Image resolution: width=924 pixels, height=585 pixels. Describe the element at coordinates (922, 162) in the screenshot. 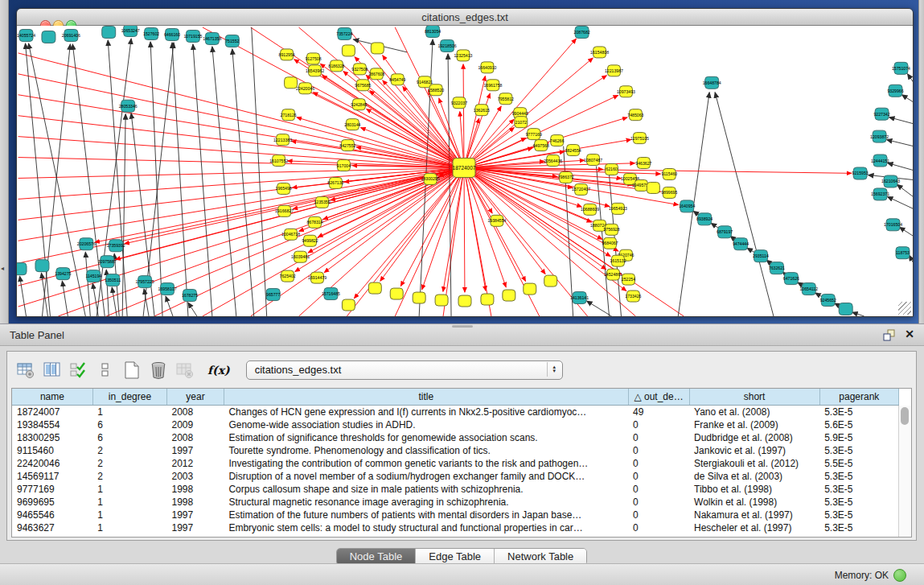

I see `right-panel-strip` at that location.